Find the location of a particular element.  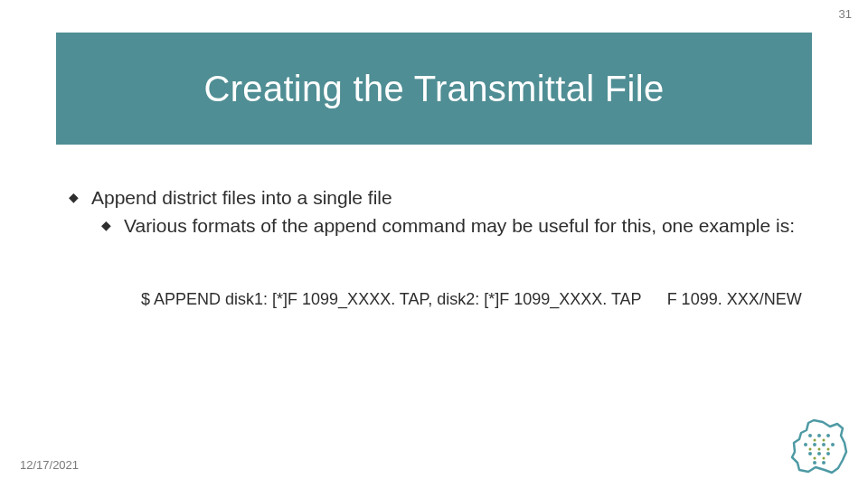

command-line: $ APPEND disk1: [*]F 1099_XXXX. TAP, dis… is located at coordinates (476, 300).